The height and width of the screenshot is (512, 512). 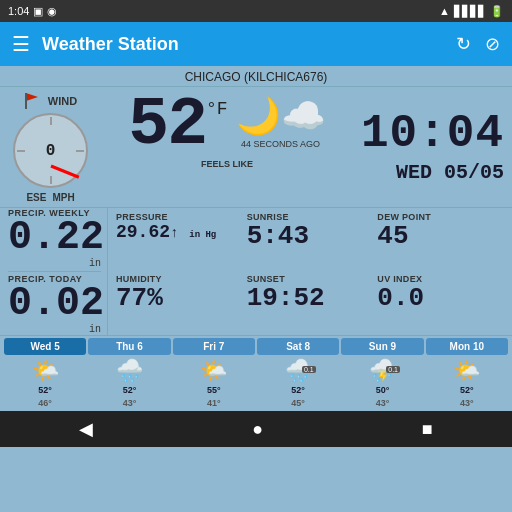 I want to click on app-title: Weather Station, so click(x=243, y=44).